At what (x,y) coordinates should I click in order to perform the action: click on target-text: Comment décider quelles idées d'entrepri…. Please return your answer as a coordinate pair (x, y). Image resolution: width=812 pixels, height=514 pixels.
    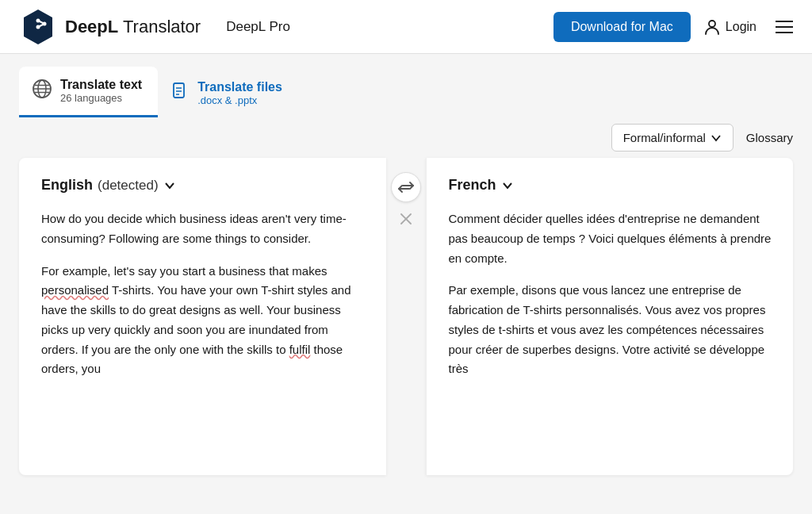
    Looking at the image, I should click on (612, 294).